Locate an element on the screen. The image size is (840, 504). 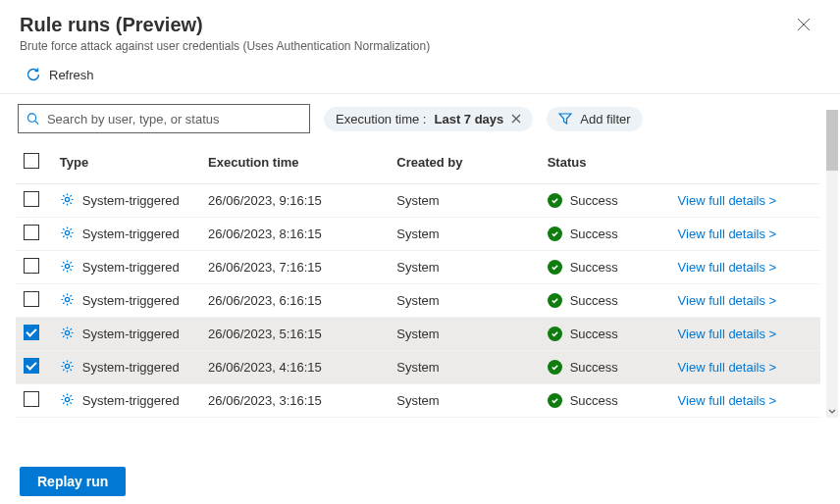
select-all-checkbox is located at coordinates (31, 161).